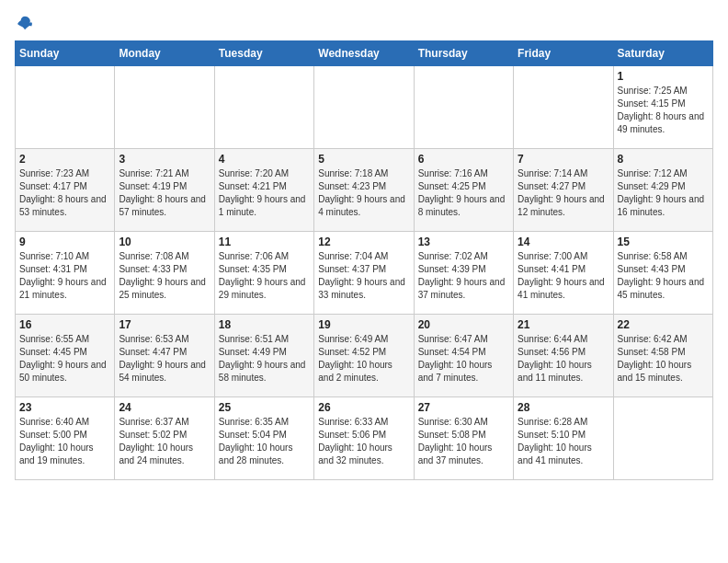 The height and width of the screenshot is (563, 728). I want to click on logo-bird-icon, so click(25, 23).